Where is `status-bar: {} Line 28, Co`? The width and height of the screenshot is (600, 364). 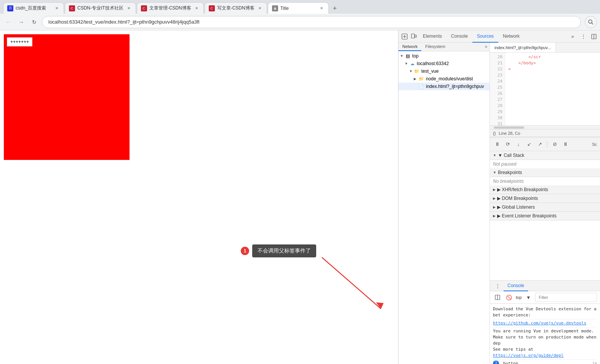
status-bar: {} Line 28, Co is located at coordinates (545, 133).